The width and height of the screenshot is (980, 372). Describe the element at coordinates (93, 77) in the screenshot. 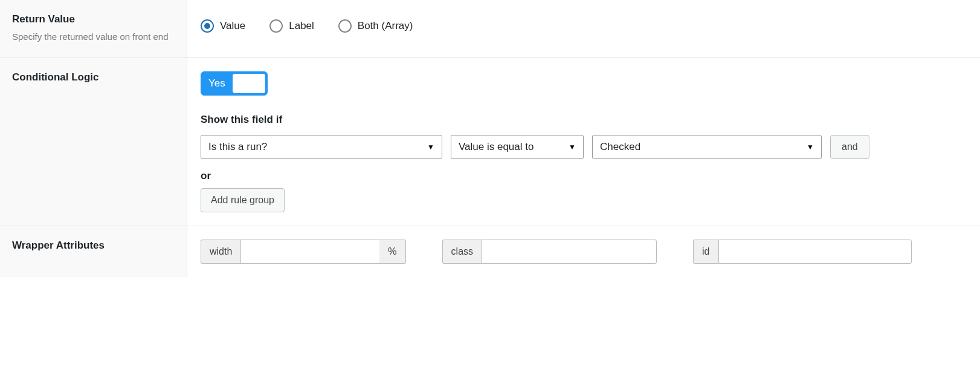

I see `conditional-logic-title: Conditional Logic` at that location.